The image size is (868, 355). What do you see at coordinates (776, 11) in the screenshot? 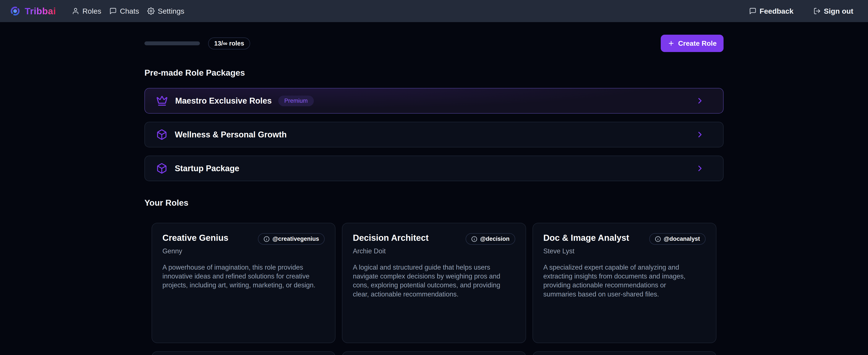
I see `nav-label: Feedback` at bounding box center [776, 11].